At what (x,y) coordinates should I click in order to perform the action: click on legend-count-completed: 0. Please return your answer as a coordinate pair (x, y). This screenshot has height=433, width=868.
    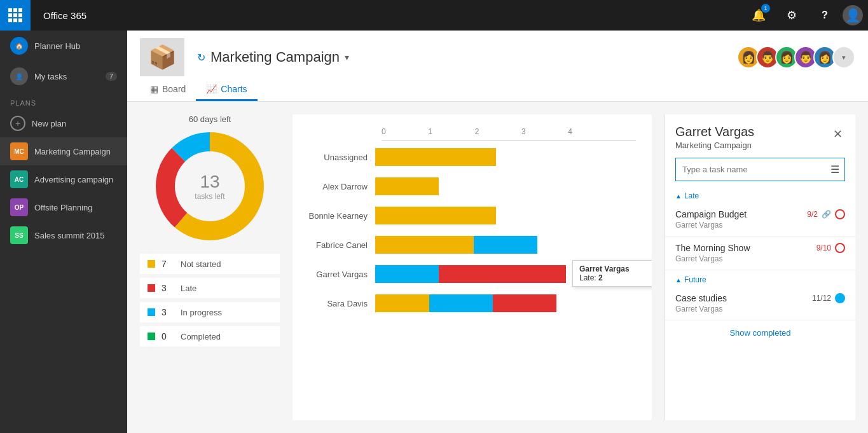
    Looking at the image, I should click on (168, 336).